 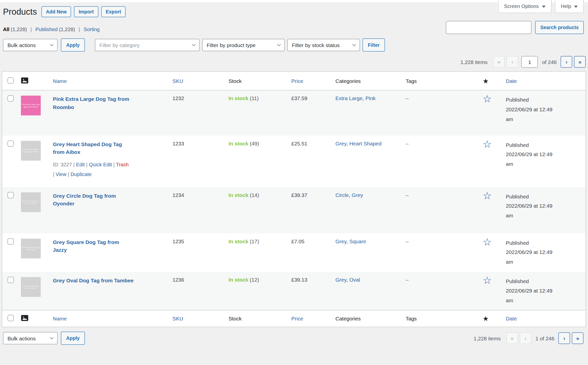 I want to click on product-name-link: Grey Oval Dog Tag from Tambee, so click(x=93, y=281).